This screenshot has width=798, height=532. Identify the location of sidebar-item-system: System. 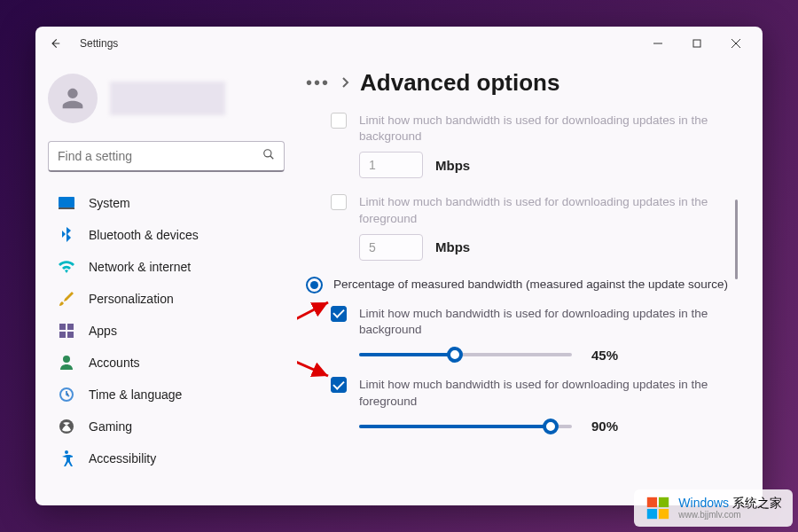
(167, 203).